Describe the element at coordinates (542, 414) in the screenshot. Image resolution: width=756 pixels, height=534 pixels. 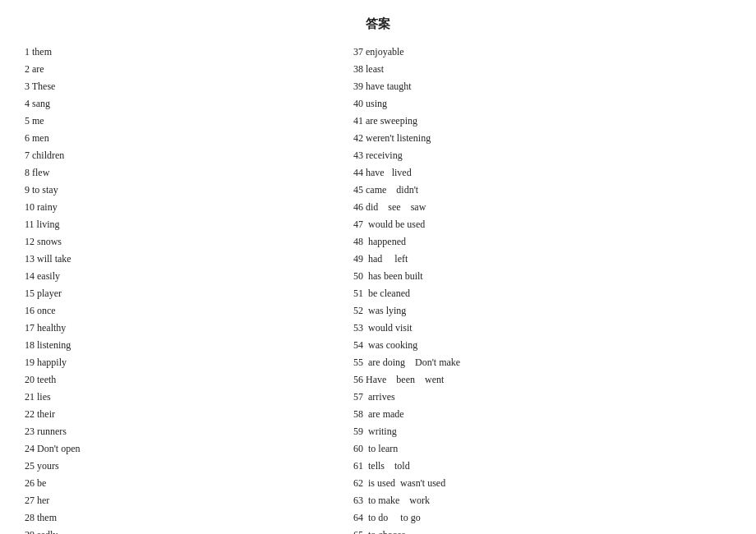
I see `list-item: 58 are made` at that location.